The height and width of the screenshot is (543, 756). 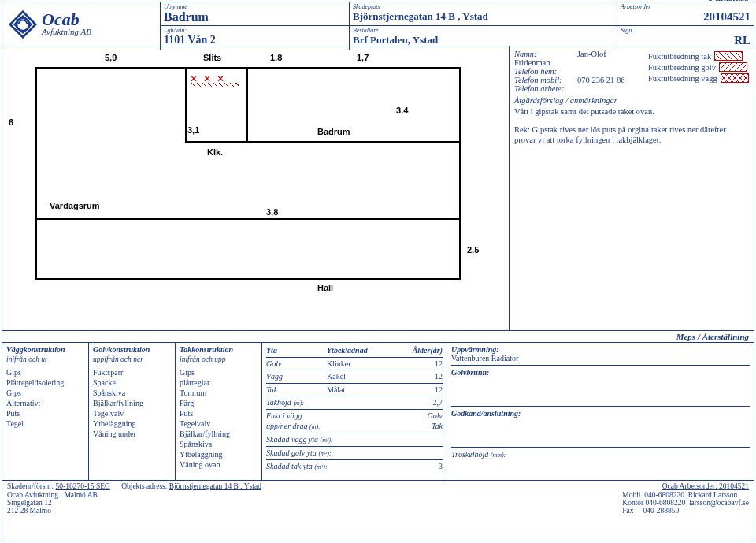 What do you see at coordinates (633, 503) in the screenshot?
I see `kontor-l: Kontor` at bounding box center [633, 503].